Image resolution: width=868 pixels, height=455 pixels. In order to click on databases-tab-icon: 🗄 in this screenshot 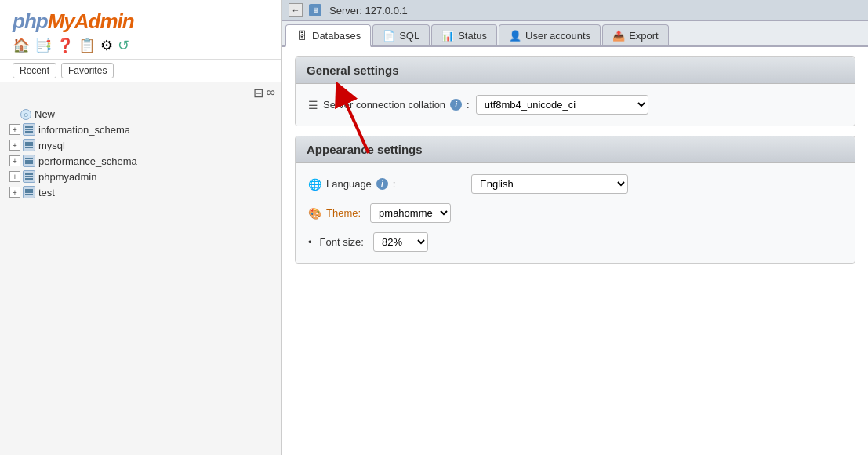, I will do `click(302, 35)`.